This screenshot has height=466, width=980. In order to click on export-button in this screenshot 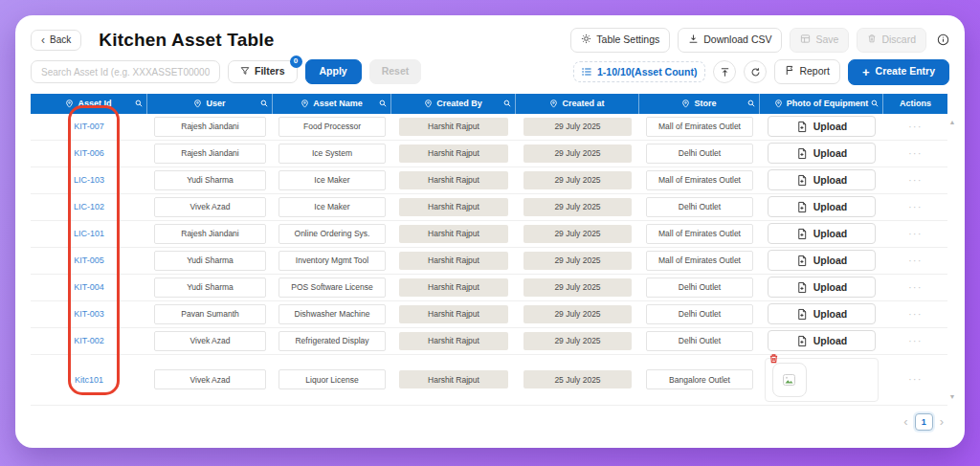, I will do `click(724, 72)`.